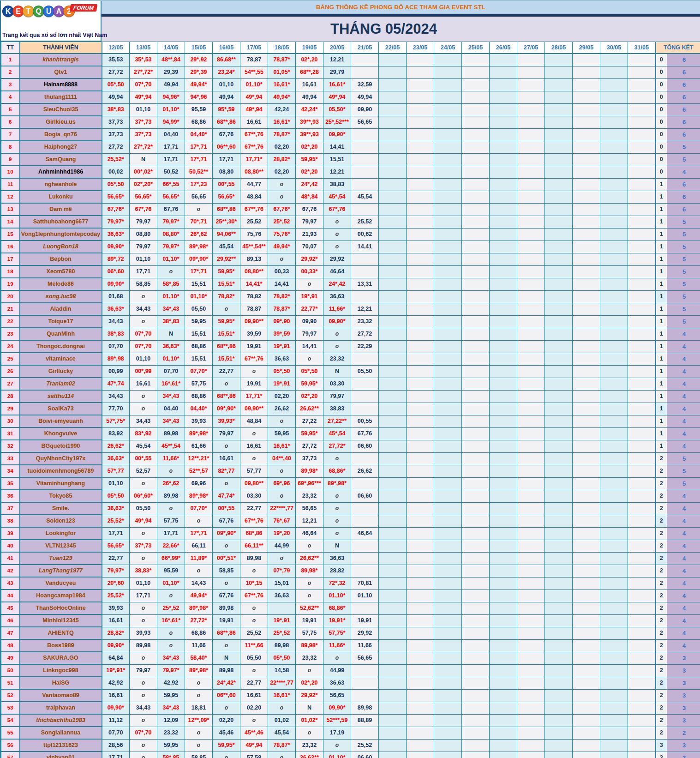 This screenshot has width=700, height=758. I want to click on member-name: Tuan129, so click(61, 559).